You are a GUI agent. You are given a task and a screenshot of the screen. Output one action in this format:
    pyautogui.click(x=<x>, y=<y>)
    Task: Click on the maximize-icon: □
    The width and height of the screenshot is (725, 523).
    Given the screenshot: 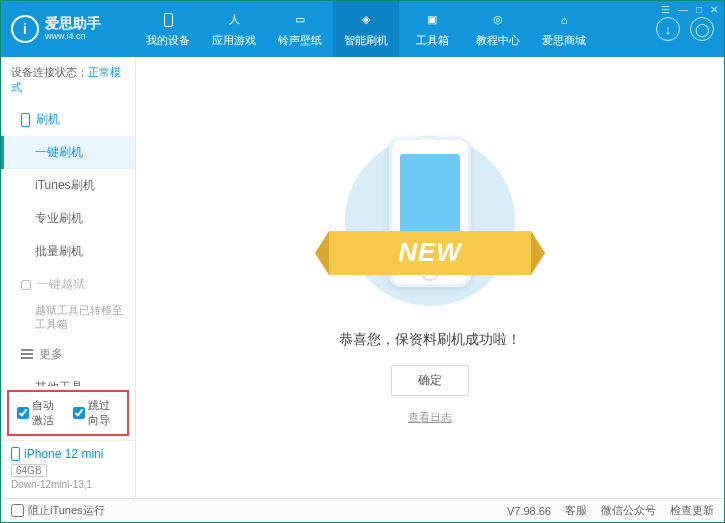 What is the action you would take?
    pyautogui.click(x=699, y=10)
    